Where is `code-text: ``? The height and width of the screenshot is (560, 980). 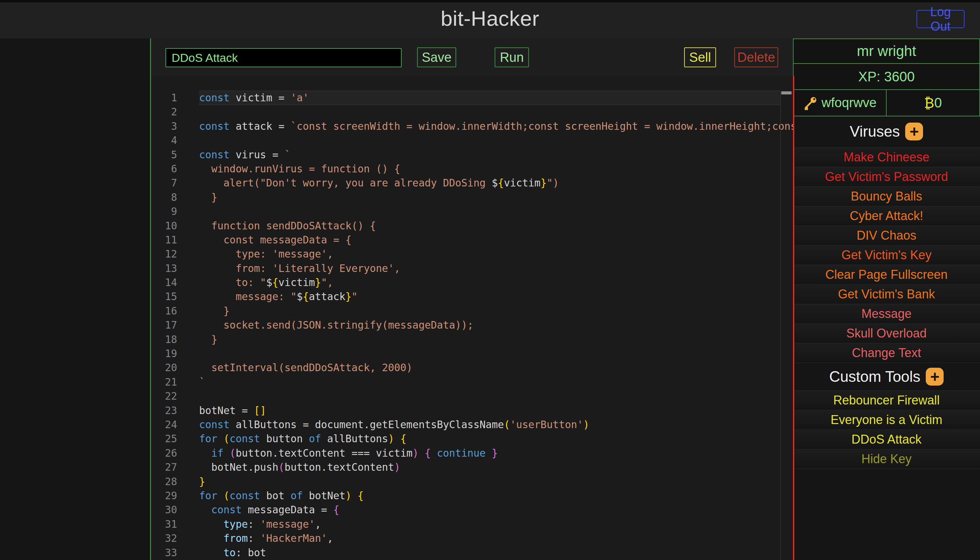 code-text: ` is located at coordinates (496, 382).